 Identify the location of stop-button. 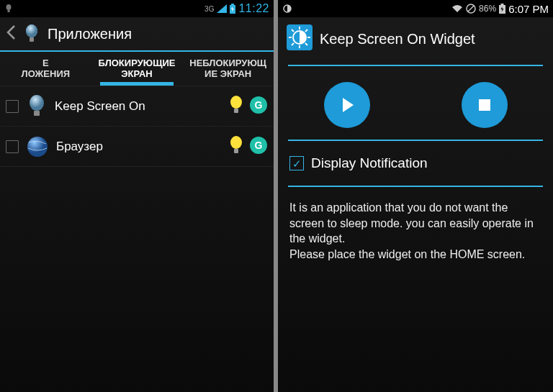
(485, 105).